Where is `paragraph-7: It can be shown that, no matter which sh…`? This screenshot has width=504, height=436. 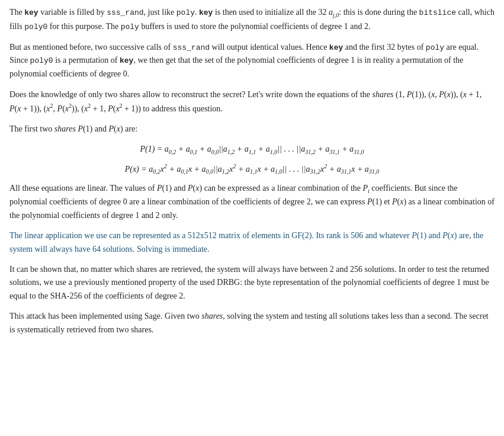
paragraph-7: It can be shown that, no matter which sh… is located at coordinates (252, 283).